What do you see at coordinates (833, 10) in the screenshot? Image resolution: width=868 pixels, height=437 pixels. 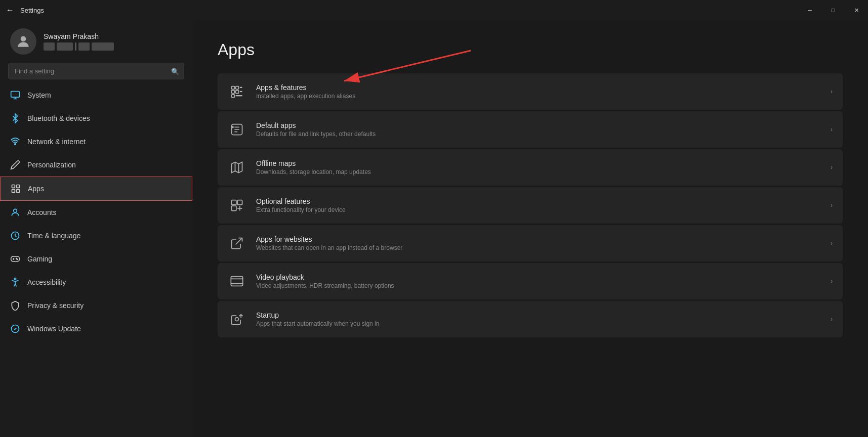 I see `title-bar-controls: ─ □ ✕` at bounding box center [833, 10].